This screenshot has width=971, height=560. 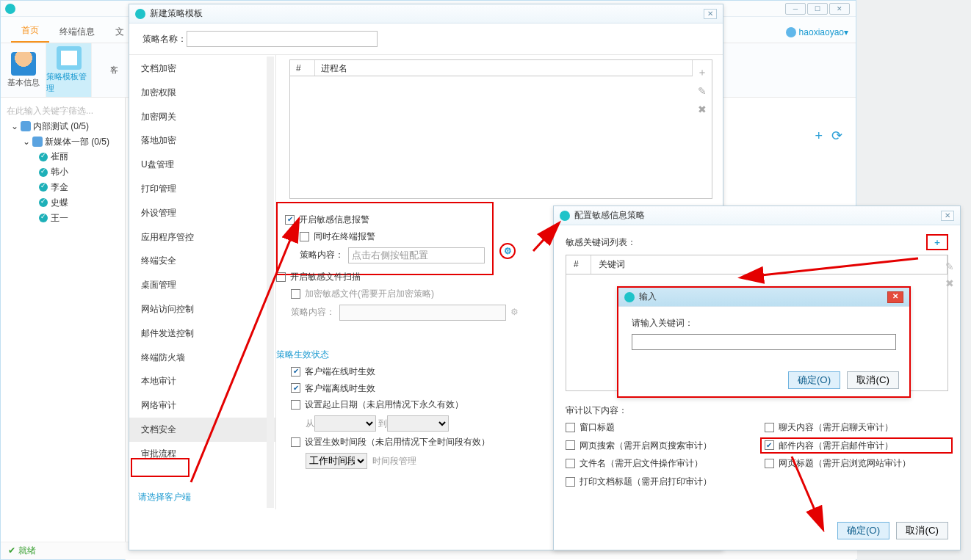 What do you see at coordinates (770, 464) in the screenshot?
I see `audit-web-title-checkbox` at bounding box center [770, 464].